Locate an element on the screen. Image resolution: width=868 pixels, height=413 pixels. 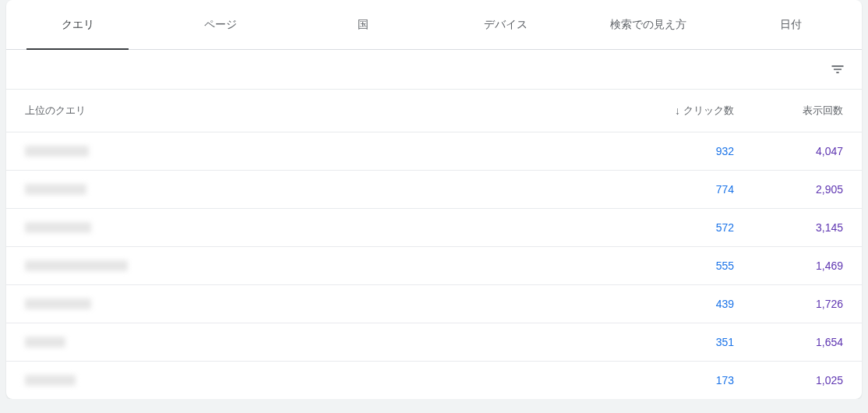
cell-impressions: 2,905 is located at coordinates (789, 189).